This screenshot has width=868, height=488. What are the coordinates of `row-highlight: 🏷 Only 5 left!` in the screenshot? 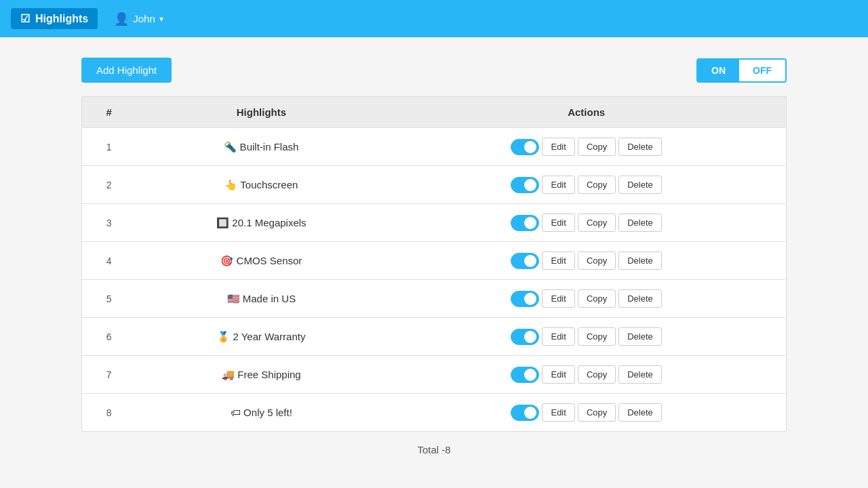 It's located at (262, 413).